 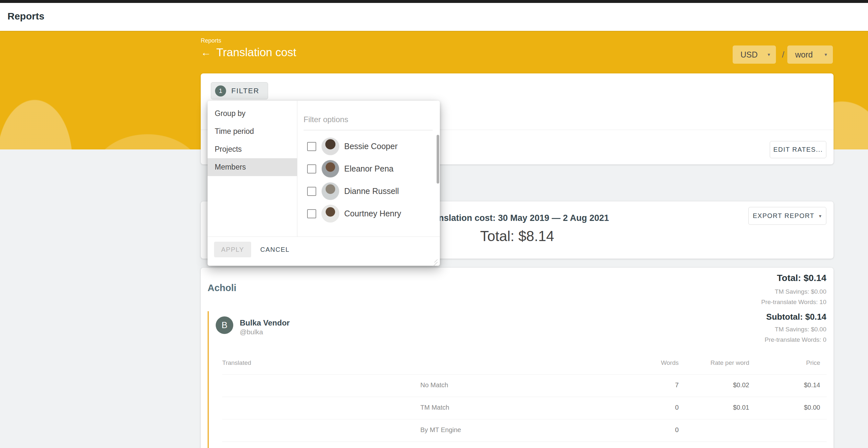 What do you see at coordinates (366, 213) in the screenshot?
I see `member-row-courtney-henry: Courtney Henry` at bounding box center [366, 213].